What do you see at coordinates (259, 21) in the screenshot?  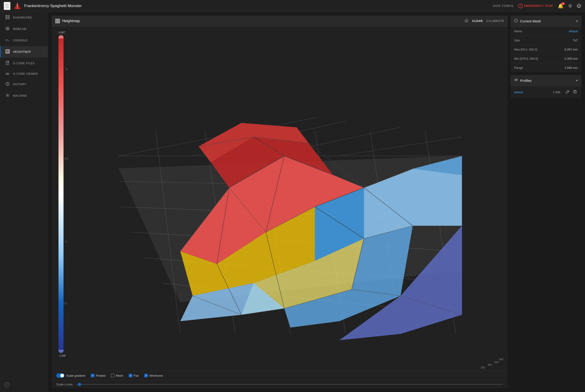 I see `heightmap-title: Heightmap` at bounding box center [259, 21].